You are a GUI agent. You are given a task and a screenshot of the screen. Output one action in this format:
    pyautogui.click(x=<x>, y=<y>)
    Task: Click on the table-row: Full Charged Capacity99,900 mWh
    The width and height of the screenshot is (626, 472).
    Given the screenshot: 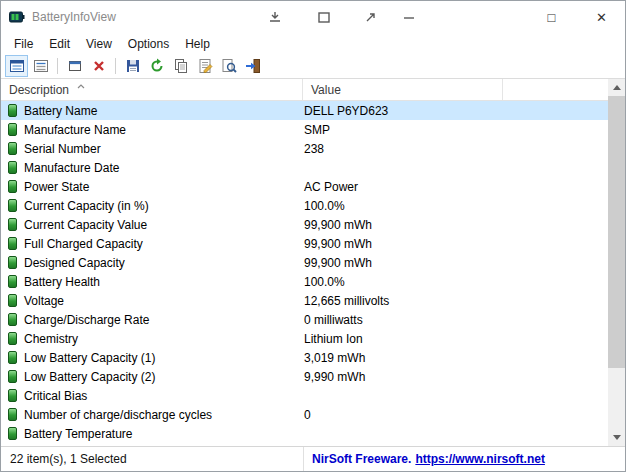 What is the action you would take?
    pyautogui.click(x=304, y=244)
    